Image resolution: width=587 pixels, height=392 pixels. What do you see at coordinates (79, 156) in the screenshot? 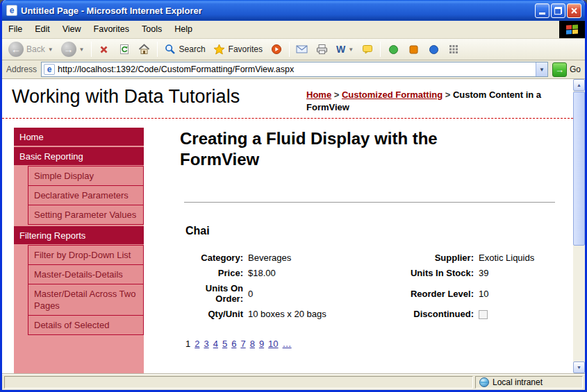
I see `sidebar-section-basic-reporting: Basic Reporting` at bounding box center [79, 156].